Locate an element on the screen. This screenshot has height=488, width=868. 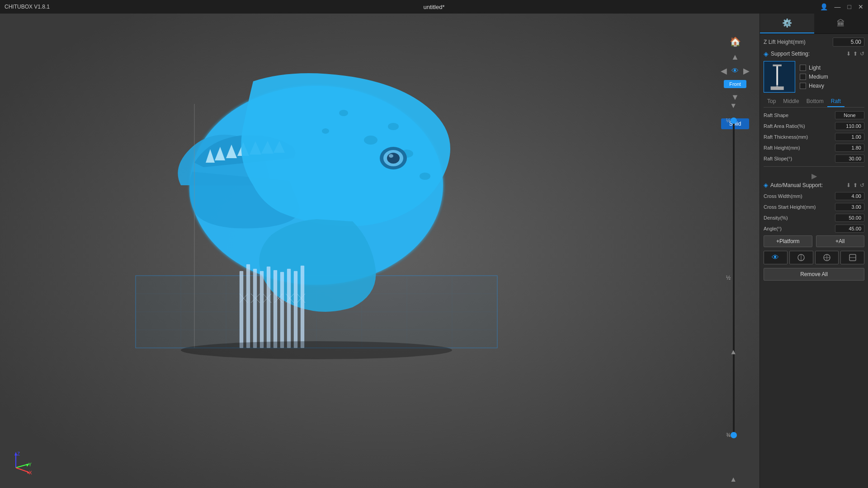
medium-checkbox-row: Medium is located at coordinates (814, 77).